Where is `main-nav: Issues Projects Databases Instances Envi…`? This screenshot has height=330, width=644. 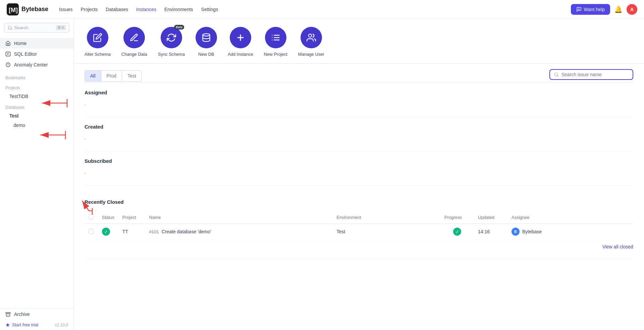
main-nav: Issues Projects Databases Instances Envi… is located at coordinates (310, 9).